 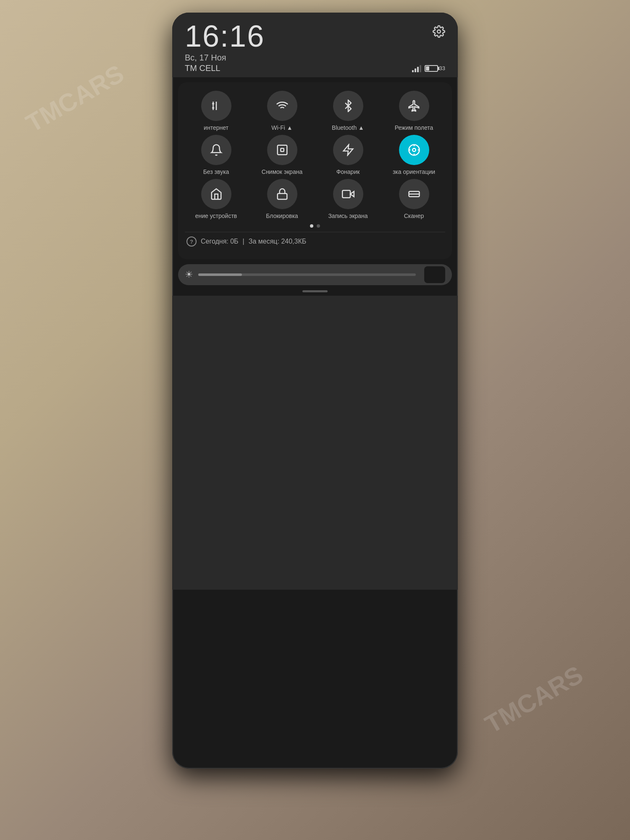 I want to click on signal-strength, so click(x=417, y=68).